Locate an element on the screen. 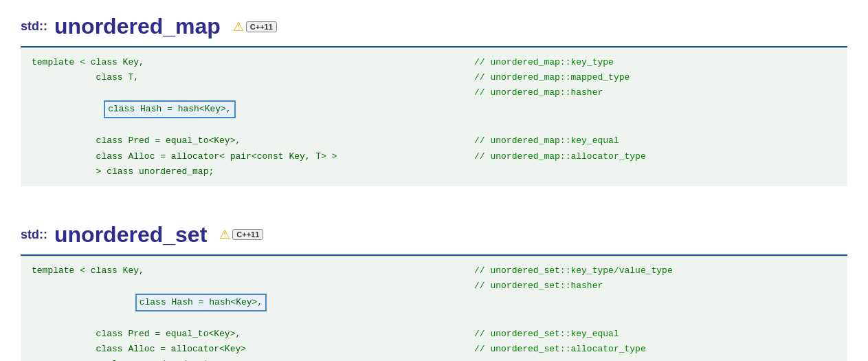 This screenshot has height=361, width=868. comment-cell: // unordered_map::key_equal is located at coordinates (656, 141).